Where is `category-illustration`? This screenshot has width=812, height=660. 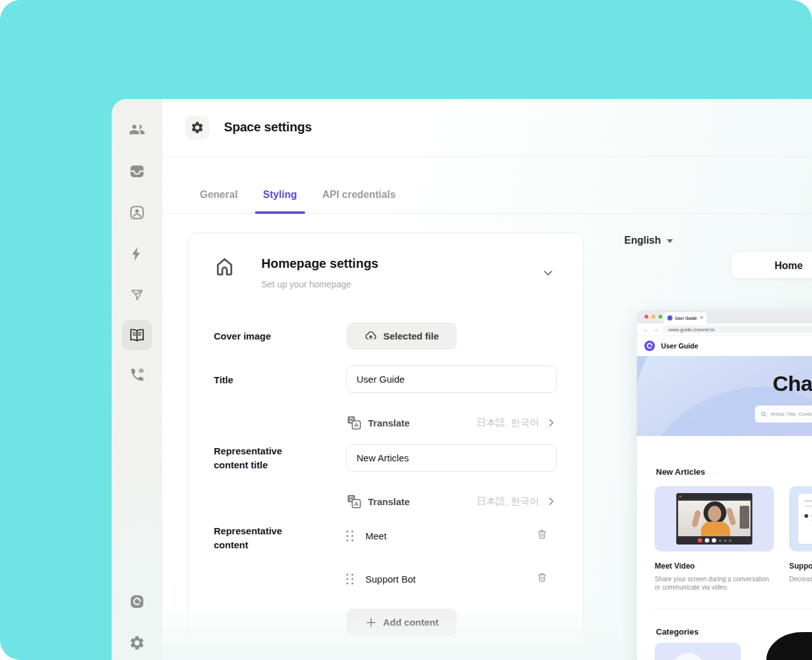 category-illustration is located at coordinates (688, 656).